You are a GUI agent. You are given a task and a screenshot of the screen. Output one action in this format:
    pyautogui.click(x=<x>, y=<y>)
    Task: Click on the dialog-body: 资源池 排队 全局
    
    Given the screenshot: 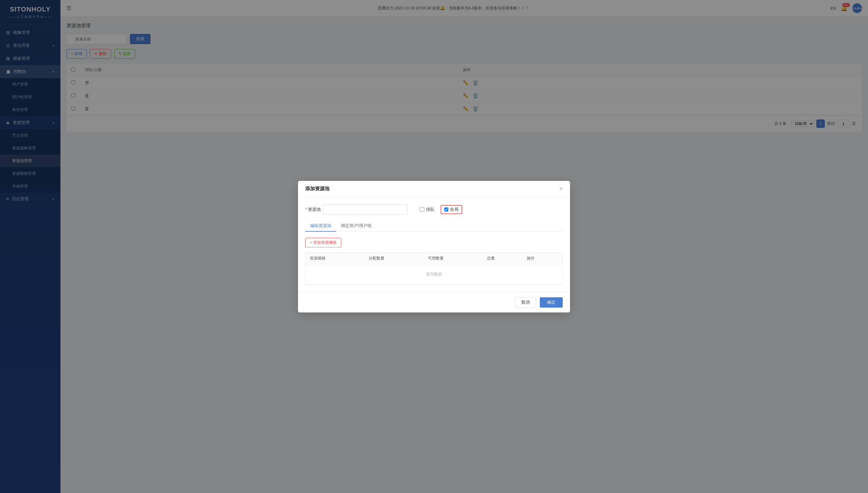 What is the action you would take?
    pyautogui.click(x=434, y=244)
    